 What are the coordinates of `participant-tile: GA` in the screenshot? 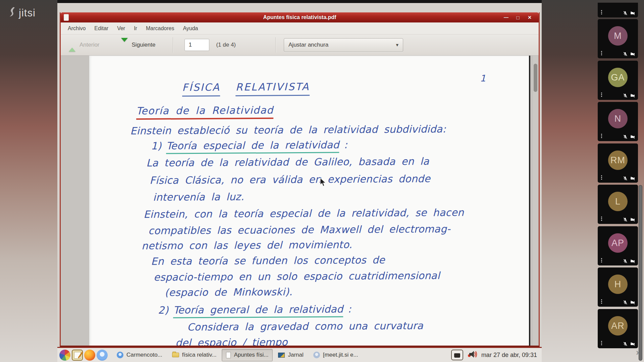 It's located at (618, 80).